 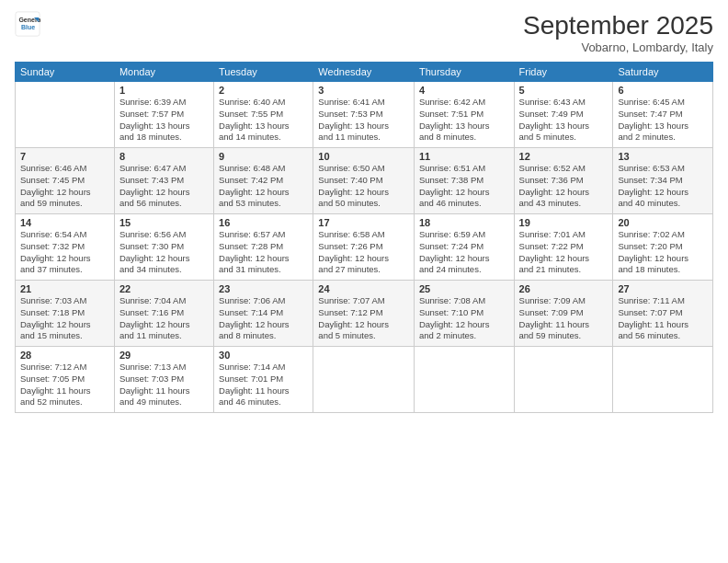 What do you see at coordinates (64, 156) in the screenshot?
I see `day-number: 7` at bounding box center [64, 156].